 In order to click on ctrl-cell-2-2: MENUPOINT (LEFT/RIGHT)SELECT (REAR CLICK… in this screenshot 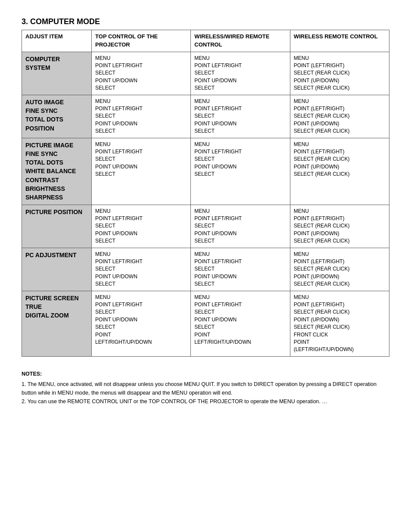, I will do `click(339, 171)`.